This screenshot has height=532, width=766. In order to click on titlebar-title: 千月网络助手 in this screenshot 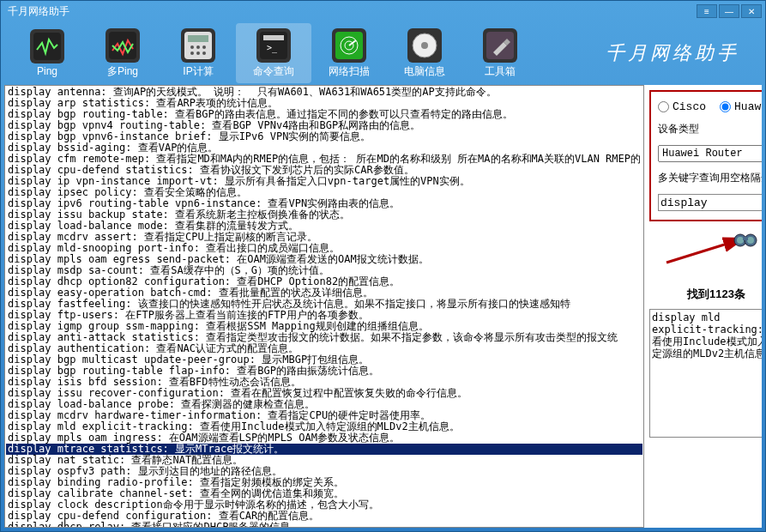, I will do `click(350, 12)`.